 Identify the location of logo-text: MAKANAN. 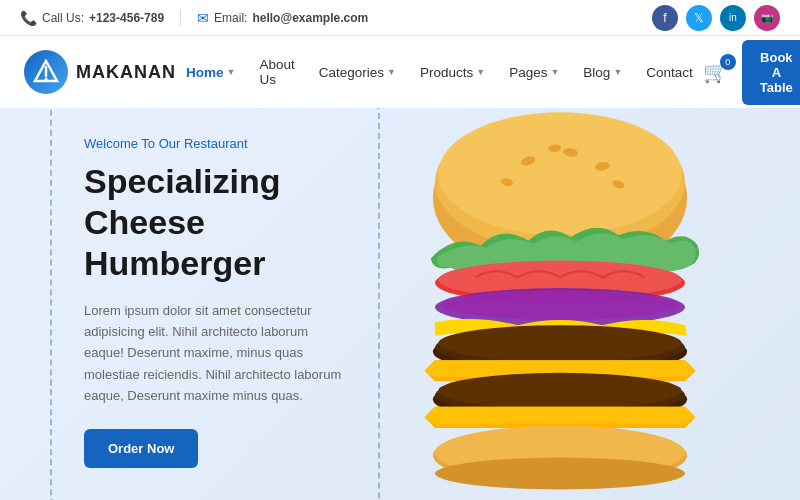
(126, 72).